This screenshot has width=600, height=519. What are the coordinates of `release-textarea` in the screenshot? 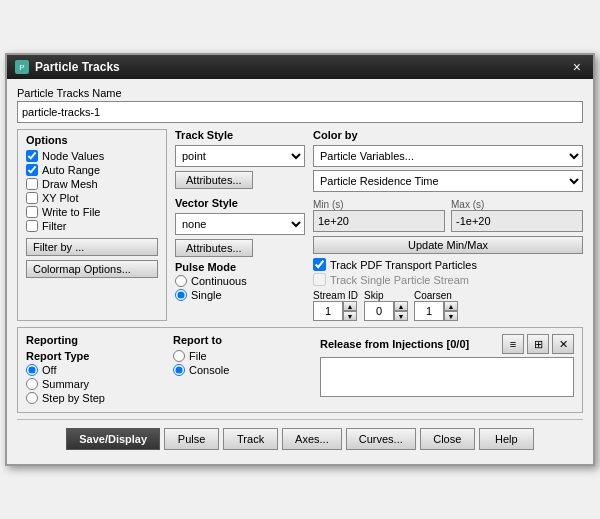 It's located at (447, 377).